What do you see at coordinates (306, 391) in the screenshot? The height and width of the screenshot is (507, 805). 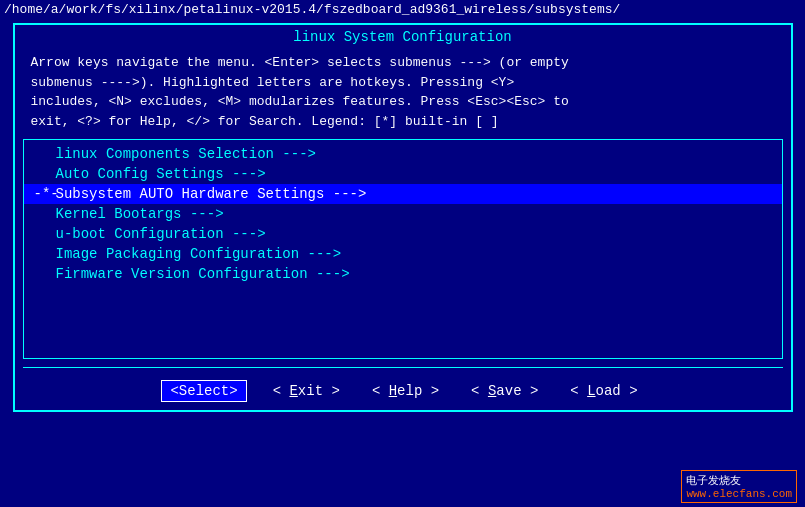 I see `exit-label: < Exit >` at bounding box center [306, 391].